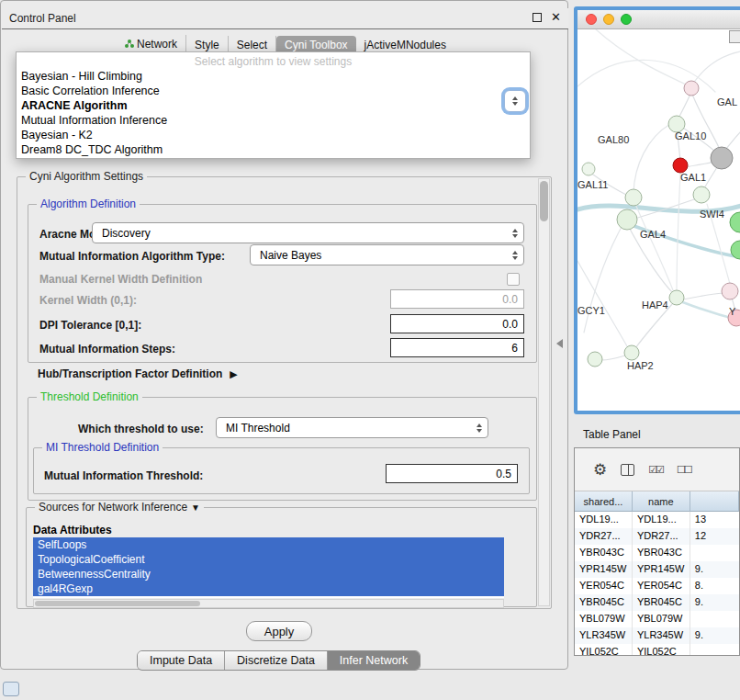 The image size is (740, 700). What do you see at coordinates (11, 689) in the screenshot?
I see `minimized-panel-icon` at bounding box center [11, 689].